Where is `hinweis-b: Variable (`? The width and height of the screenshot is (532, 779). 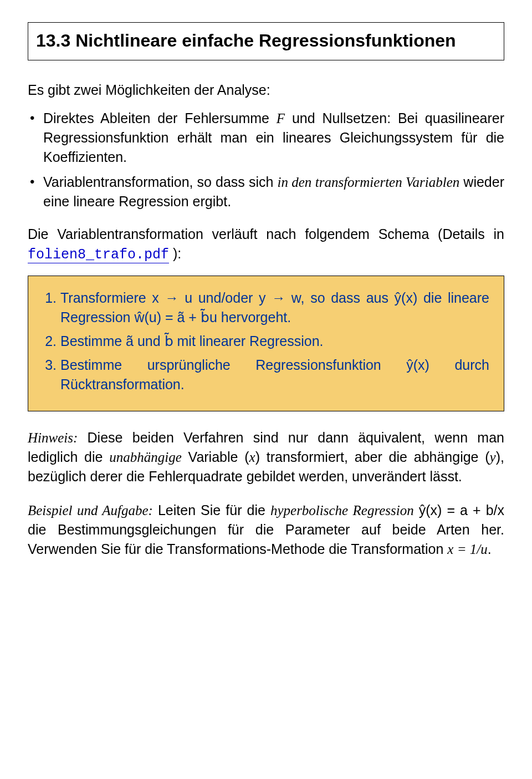
hinweis-b: Variable ( is located at coordinates (216, 457).